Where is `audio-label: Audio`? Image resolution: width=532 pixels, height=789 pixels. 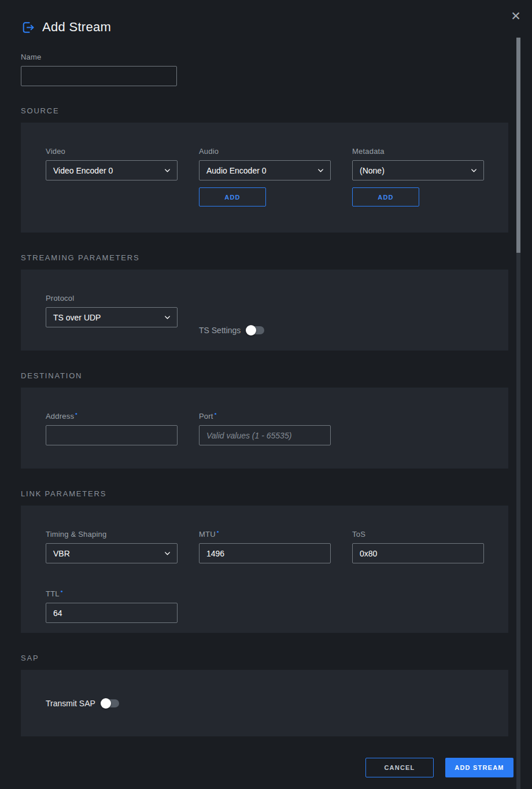
audio-label: Audio is located at coordinates (265, 152).